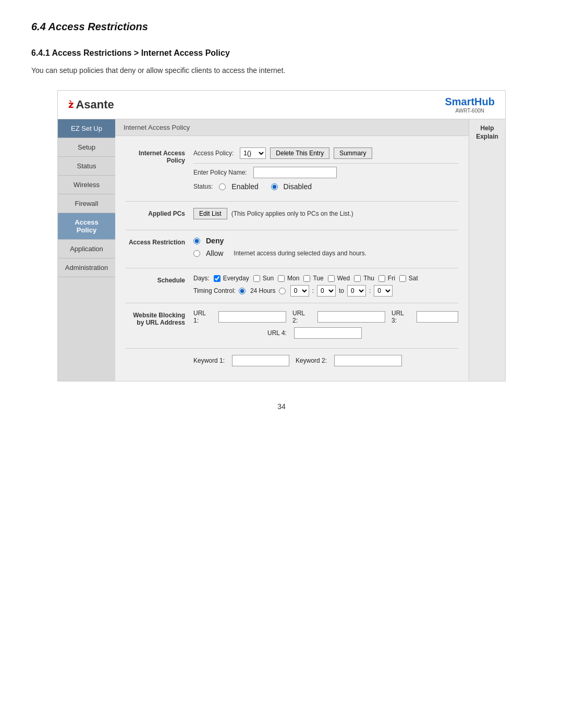 This screenshot has width=563, height=728. I want to click on thu-label: Thu, so click(369, 278).